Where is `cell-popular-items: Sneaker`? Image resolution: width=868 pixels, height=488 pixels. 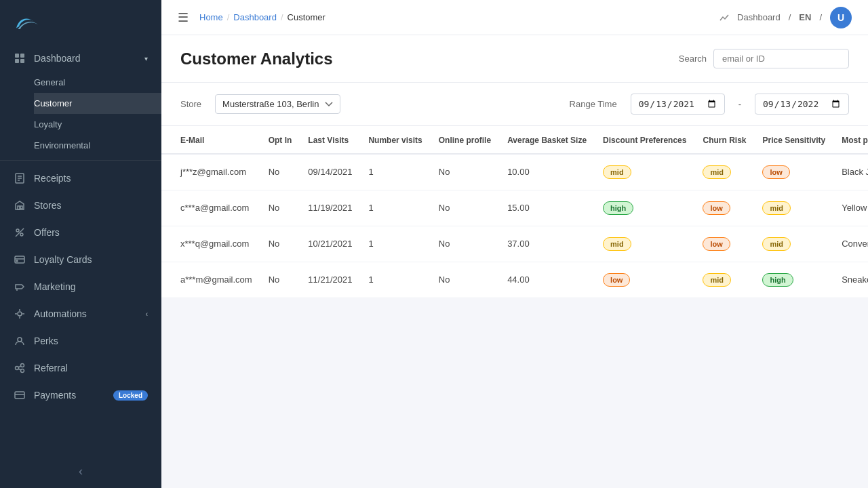
cell-popular-items: Sneaker is located at coordinates (850, 279).